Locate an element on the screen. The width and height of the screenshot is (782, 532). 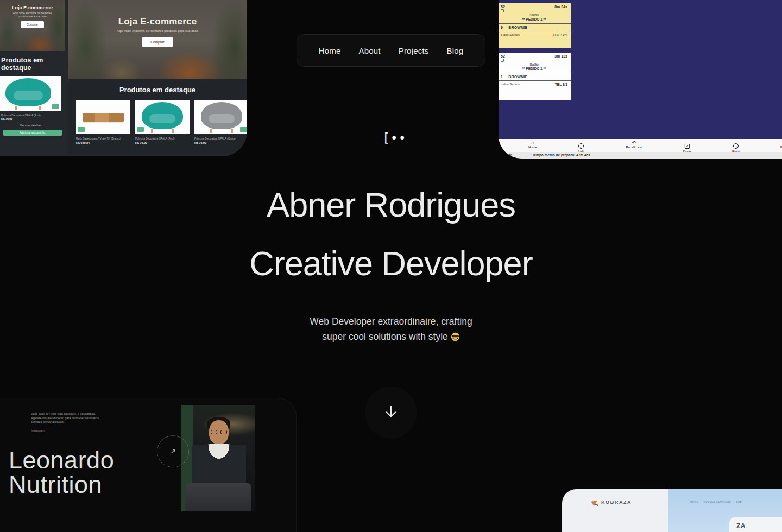
project-card-ecommerce: Loja E-commerce Aqui você encontra os me… is located at coordinates (124, 78).